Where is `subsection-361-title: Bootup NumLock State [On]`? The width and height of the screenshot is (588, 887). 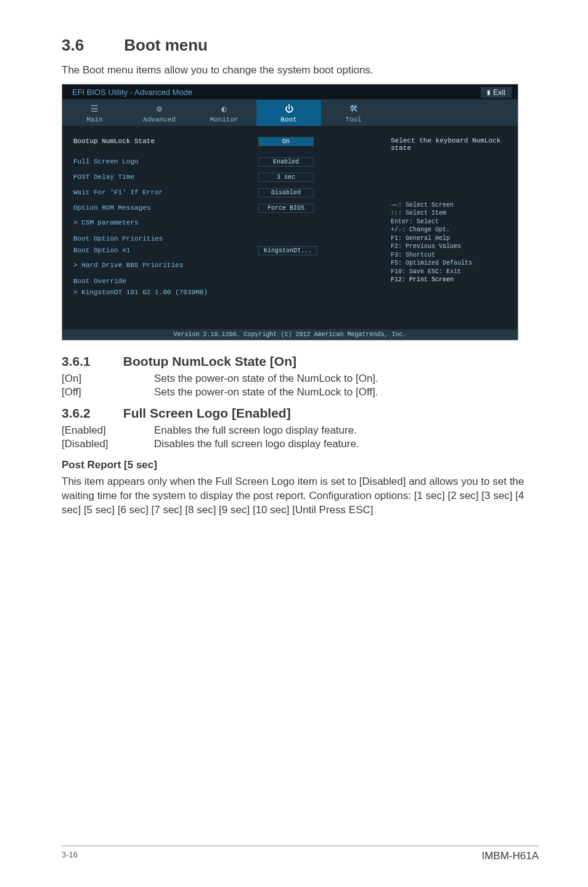 subsection-361-title: Bootup NumLock State [On] is located at coordinates (210, 361).